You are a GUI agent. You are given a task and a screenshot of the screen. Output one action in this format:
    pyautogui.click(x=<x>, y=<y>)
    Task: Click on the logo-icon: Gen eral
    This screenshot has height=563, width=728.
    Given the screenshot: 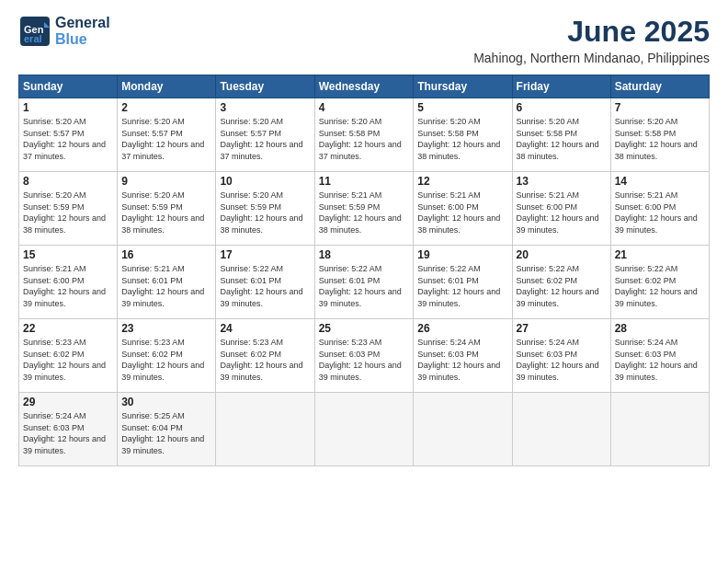 What is the action you would take?
    pyautogui.click(x=35, y=31)
    